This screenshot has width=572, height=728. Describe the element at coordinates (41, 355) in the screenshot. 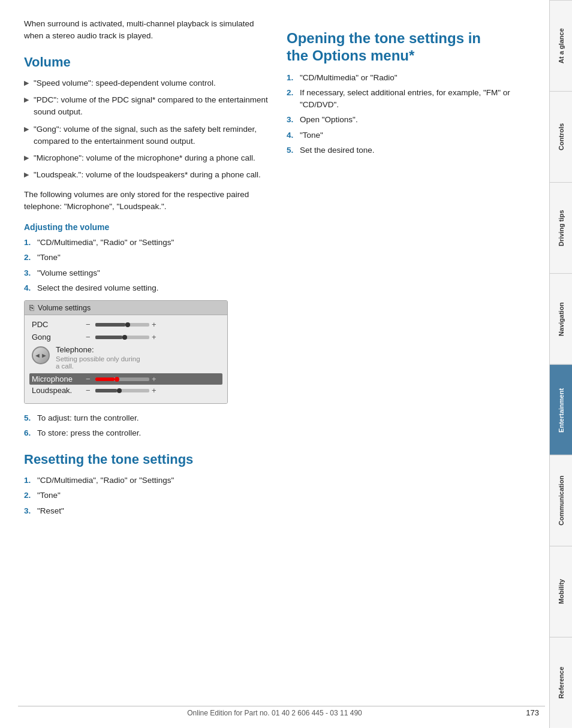

I see `controller-knob: ◄►` at that location.